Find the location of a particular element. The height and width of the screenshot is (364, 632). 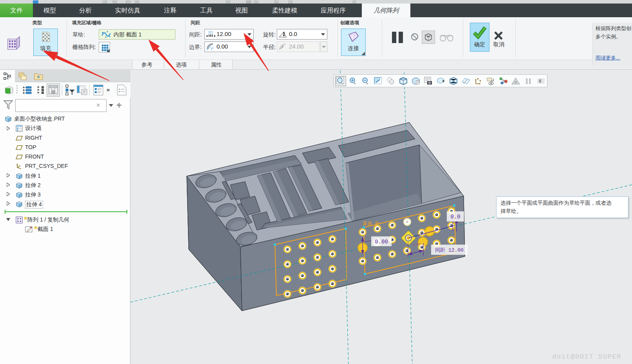

svg-text: 0.0 is located at coordinates (455, 217).